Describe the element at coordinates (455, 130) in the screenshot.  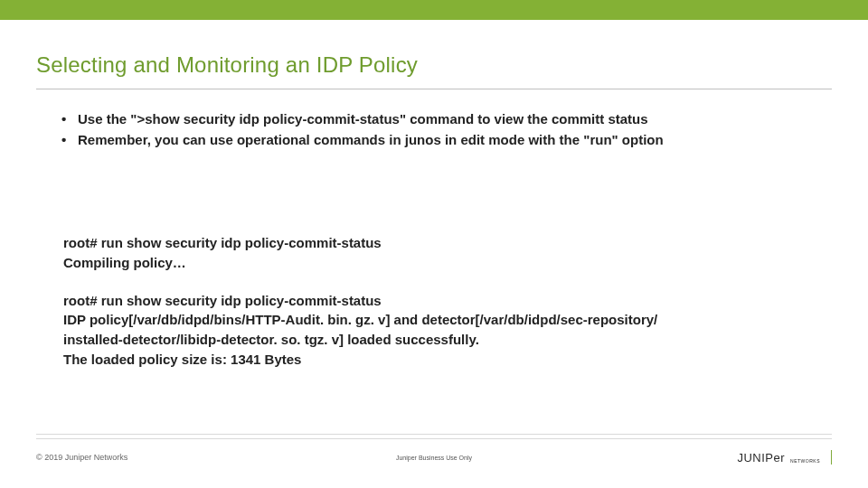
I see `bullet-list: Use the ">show security idp policy-commi…` at that location.